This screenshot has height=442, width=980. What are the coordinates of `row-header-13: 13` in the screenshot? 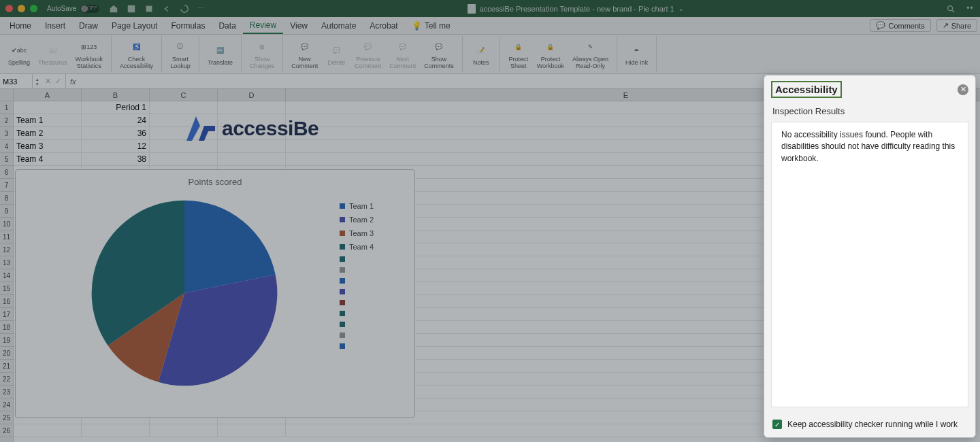 It's located at (7, 262).